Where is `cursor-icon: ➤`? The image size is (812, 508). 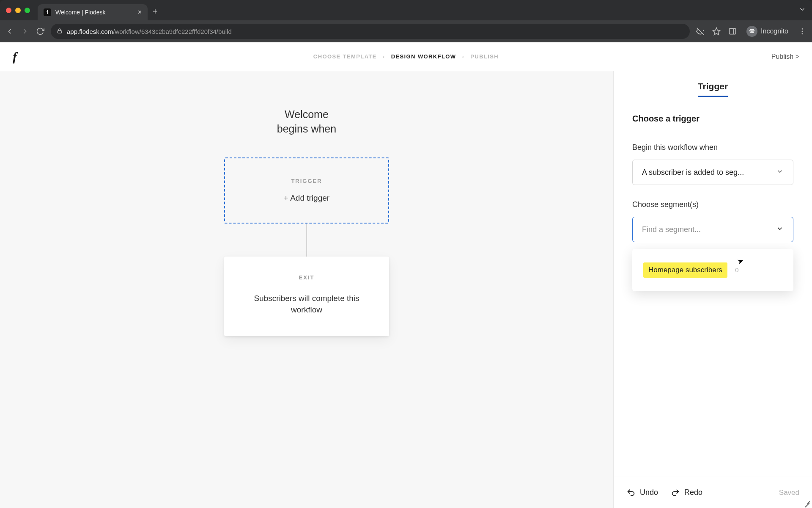 cursor-icon: ➤ is located at coordinates (741, 261).